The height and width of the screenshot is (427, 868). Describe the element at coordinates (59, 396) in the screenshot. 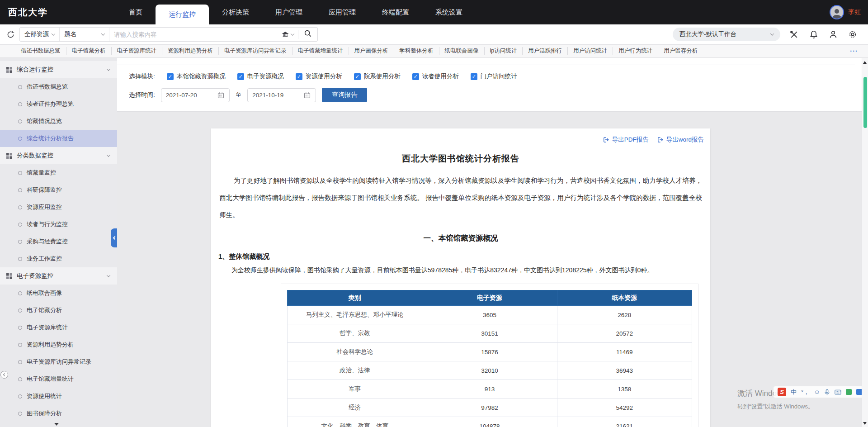

I see `sidebar-item-资源使用统计: 资源使用统计` at that location.